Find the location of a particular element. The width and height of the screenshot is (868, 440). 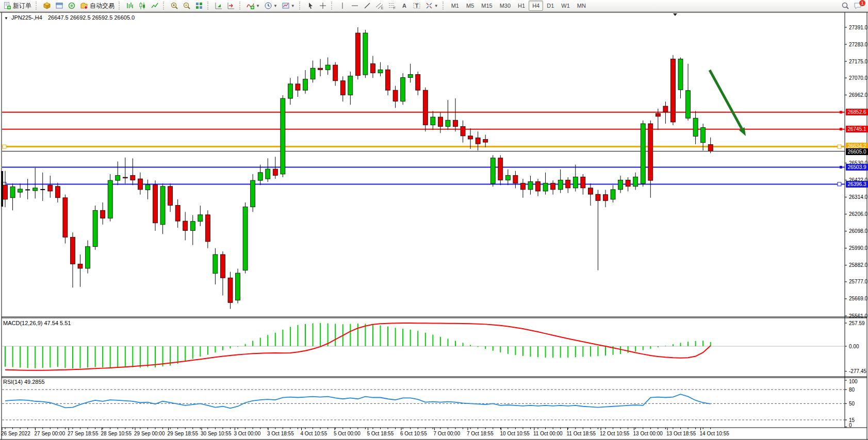

price-line-label-26503.9: 26503.9 is located at coordinates (857, 167).